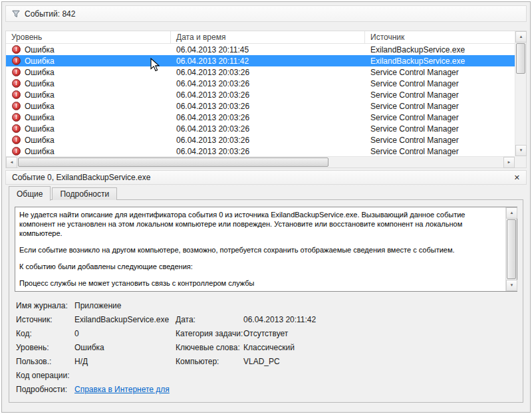  I want to click on horizontal-scrollbar-thumb, so click(173, 162).